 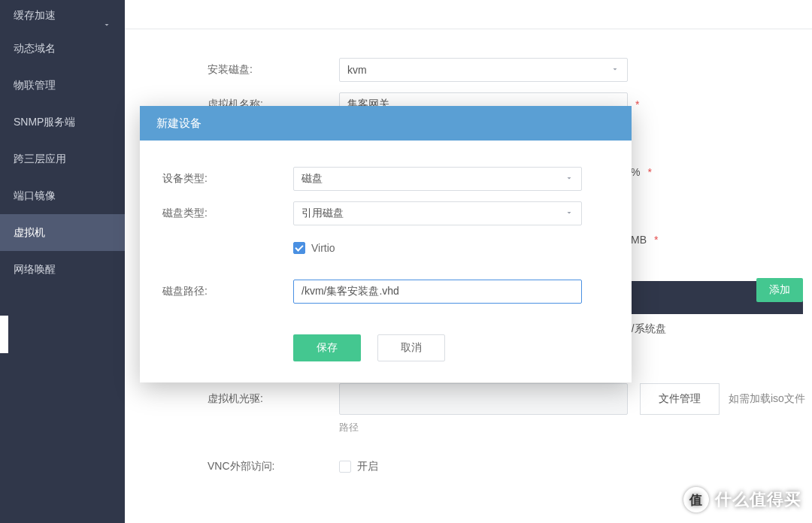 What do you see at coordinates (35, 269) in the screenshot?
I see `sidebar-item-label: 网络唤醒` at bounding box center [35, 269].